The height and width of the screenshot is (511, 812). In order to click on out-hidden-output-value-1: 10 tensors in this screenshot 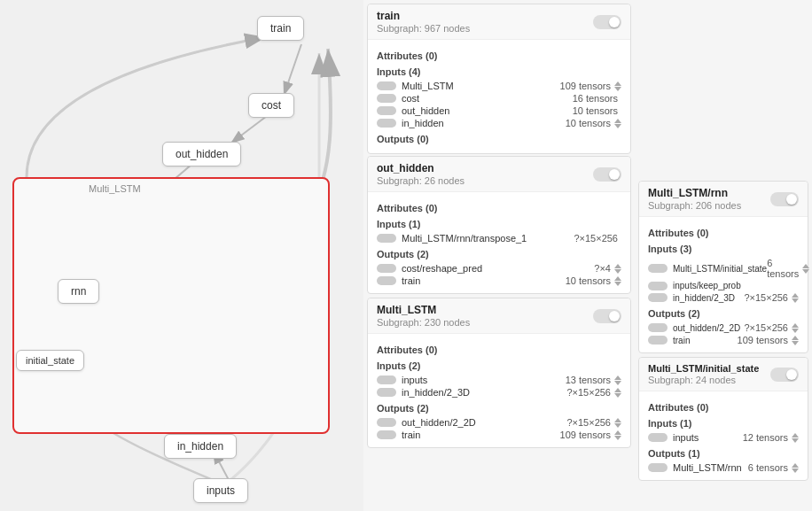, I will do `click(589, 281)`.